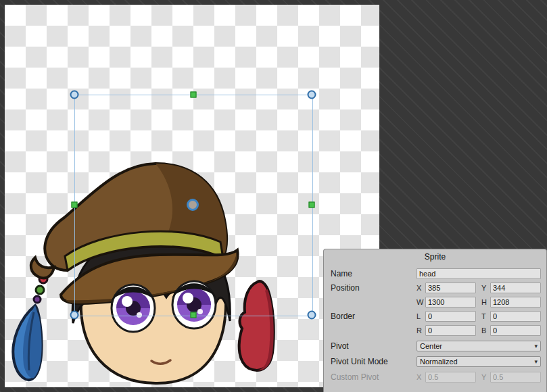  I want to click on handle-bottom-right, so click(312, 315).